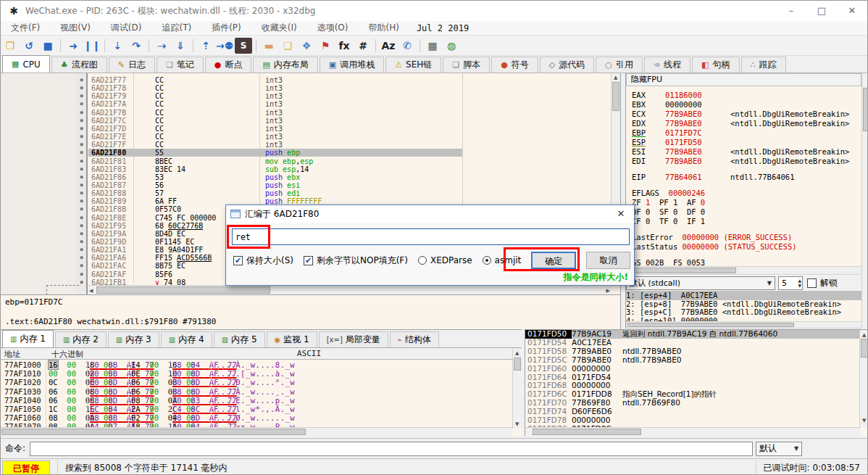 This screenshot has width=868, height=475. I want to click on tab-threads: ➾线程, so click(667, 65).